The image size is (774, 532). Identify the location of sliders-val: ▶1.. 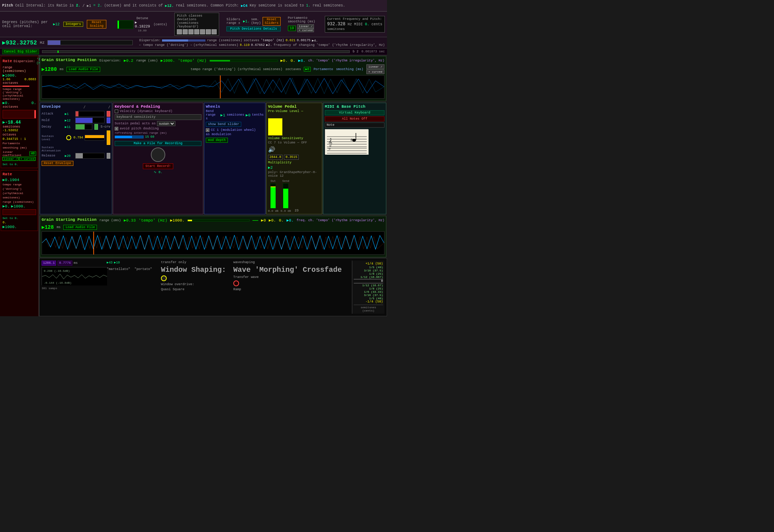
(246, 21).